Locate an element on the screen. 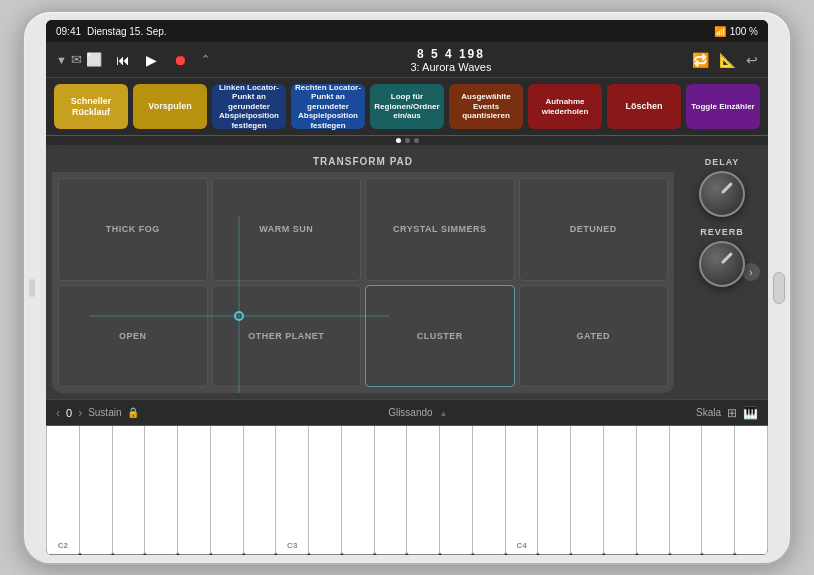  reverb-knob-section: REVERB is located at coordinates (722, 257).